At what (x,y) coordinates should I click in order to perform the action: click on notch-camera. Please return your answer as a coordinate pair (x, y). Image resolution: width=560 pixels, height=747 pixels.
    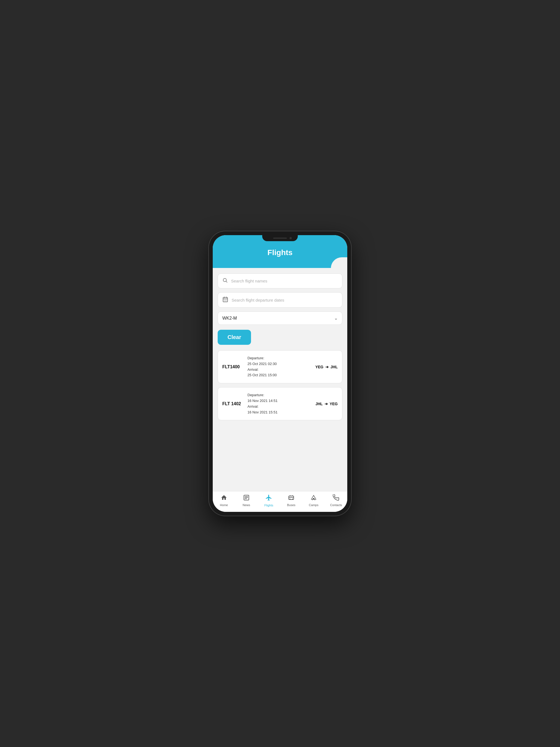
    Looking at the image, I should click on (290, 238).